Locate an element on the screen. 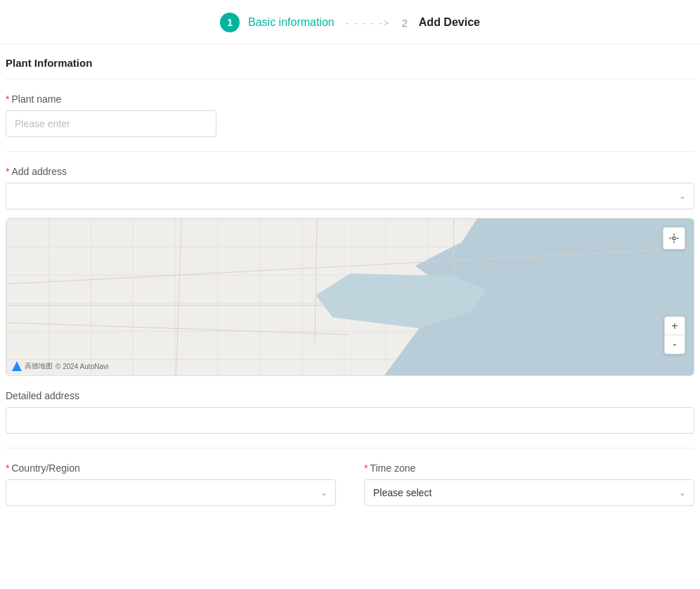 Image resolution: width=700 pixels, height=589 pixels. map-location-button is located at coordinates (674, 238).